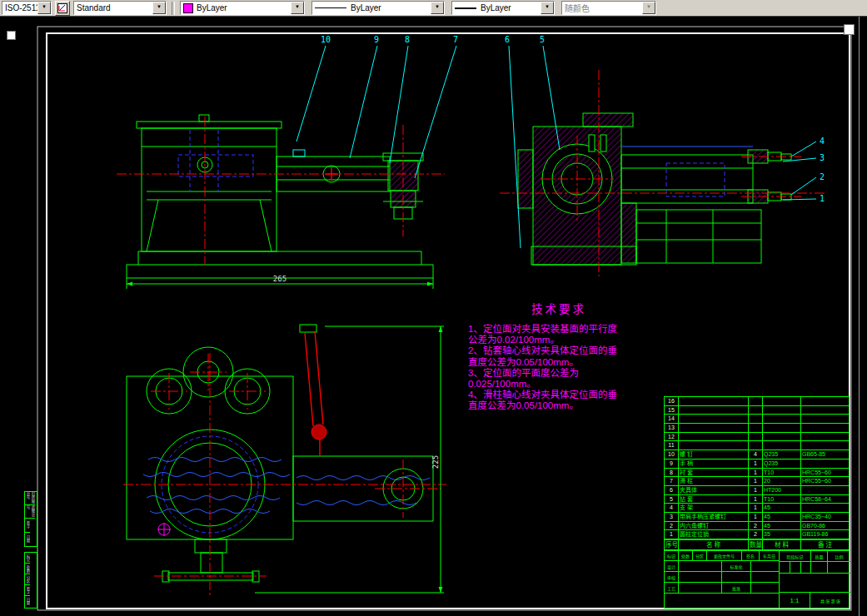 The height and width of the screenshot is (616, 867). Describe the element at coordinates (825, 526) in the screenshot. I see `part-note: GB70-86` at that location.